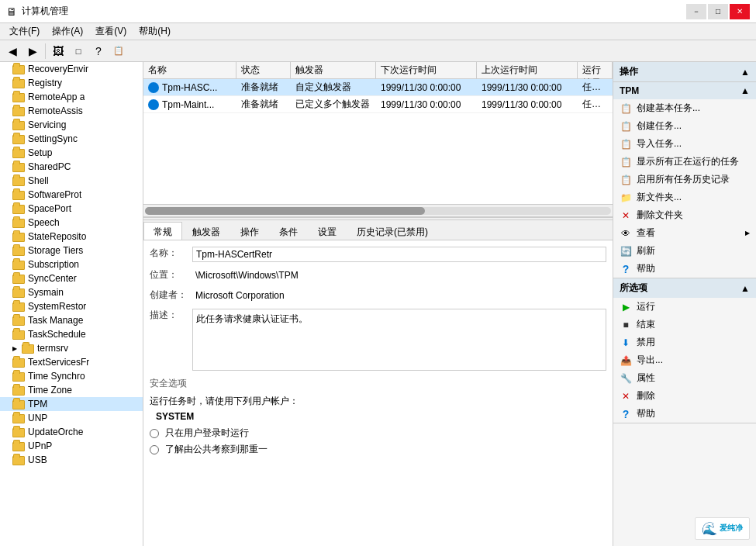 Image resolution: width=756 pixels, height=546 pixels. Describe the element at coordinates (71, 460) in the screenshot. I see `sidebar-item-usb: USB` at that location.